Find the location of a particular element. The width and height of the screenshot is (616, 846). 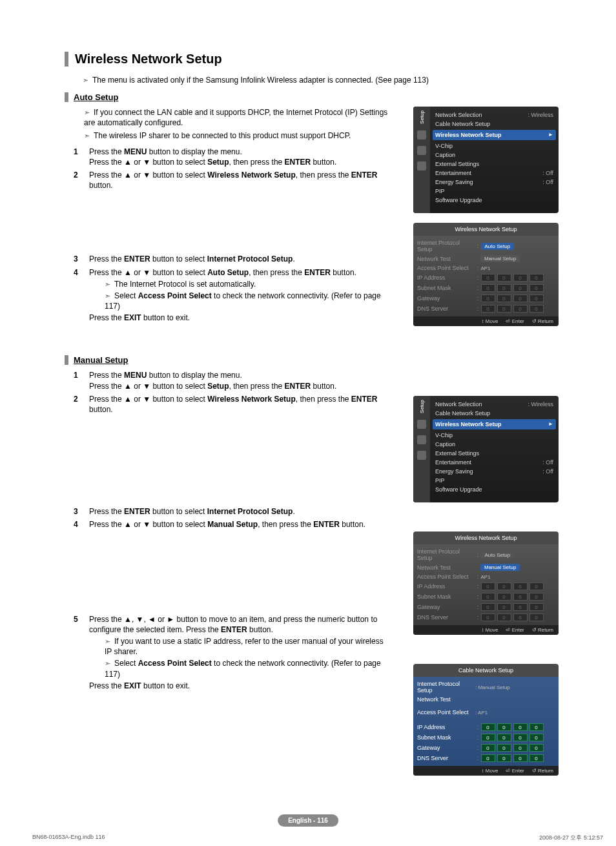

auto-step-3: 3 Press the ENTER button to select Inter… is located at coordinates (232, 259).